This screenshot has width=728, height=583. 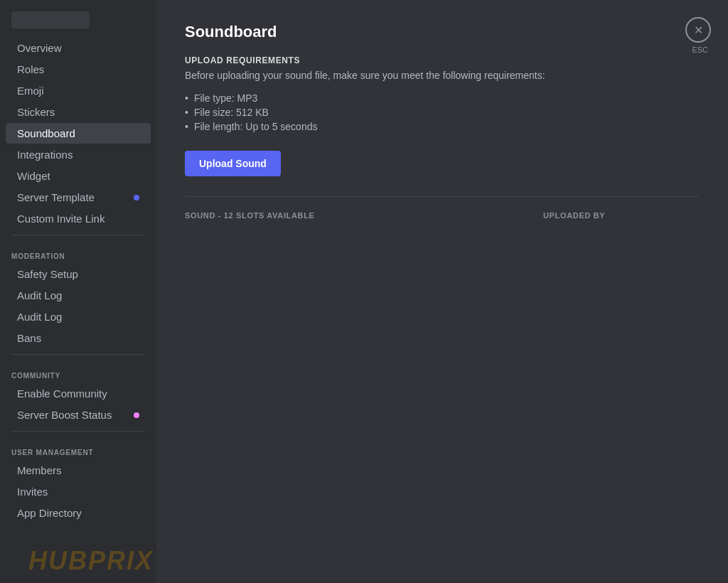 What do you see at coordinates (78, 48) in the screenshot?
I see `sidebar-item-label: Overview` at bounding box center [78, 48].